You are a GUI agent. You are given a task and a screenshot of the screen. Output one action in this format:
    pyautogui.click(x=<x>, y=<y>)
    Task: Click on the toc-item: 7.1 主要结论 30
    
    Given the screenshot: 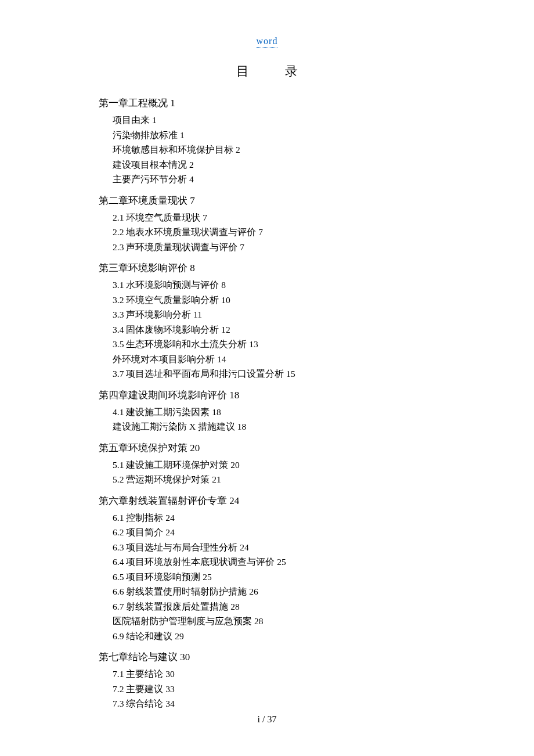 What is the action you would take?
    pyautogui.click(x=274, y=674)
    